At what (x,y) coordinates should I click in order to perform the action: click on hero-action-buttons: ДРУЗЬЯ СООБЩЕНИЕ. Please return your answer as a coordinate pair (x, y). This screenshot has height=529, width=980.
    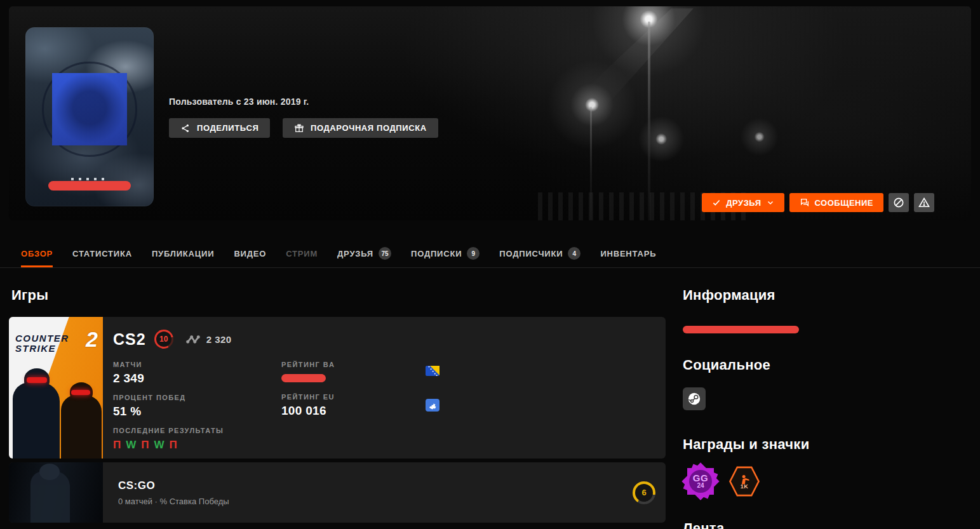
    Looking at the image, I should click on (818, 203).